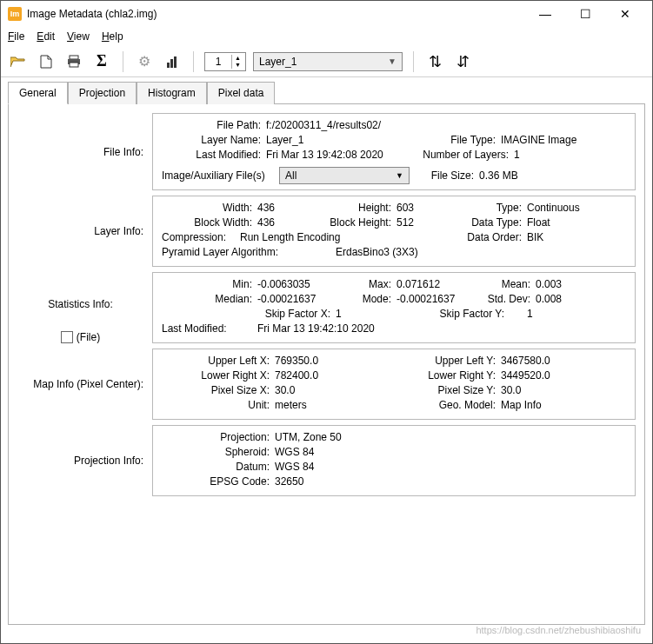 The image size is (653, 644). I want to click on layer-number-input: ▲▼, so click(225, 62).